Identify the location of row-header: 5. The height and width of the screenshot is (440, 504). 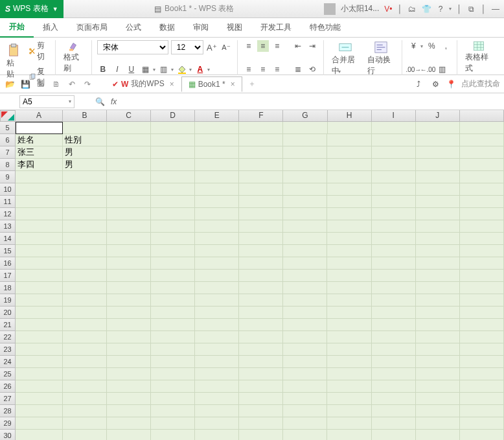
(8, 128).